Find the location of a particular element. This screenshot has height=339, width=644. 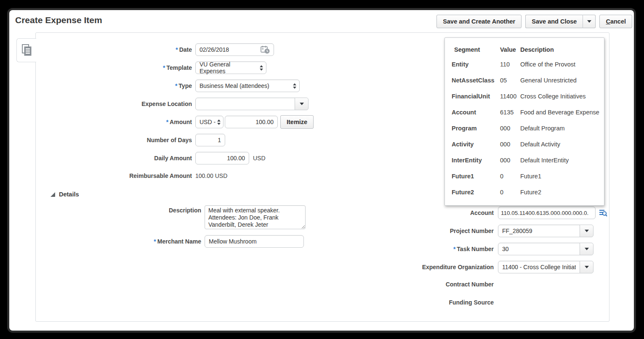

amount-input is located at coordinates (251, 122).